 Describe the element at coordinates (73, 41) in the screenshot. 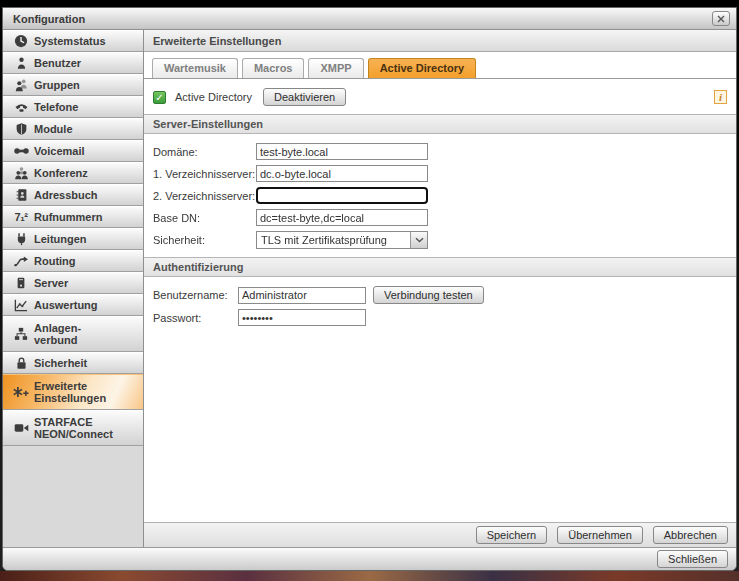

I see `sidebar-item-systemstatus: Systemstatus` at that location.